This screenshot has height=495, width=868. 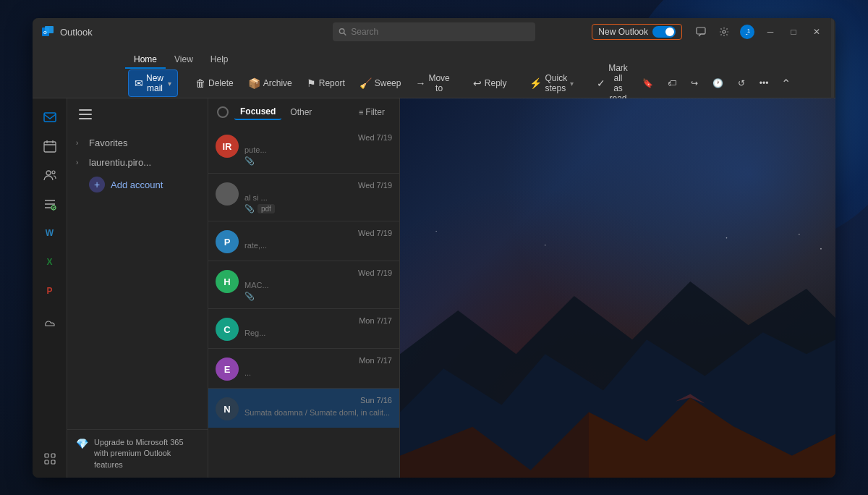 I want to click on nav-excel: X, so click(x=50, y=262).